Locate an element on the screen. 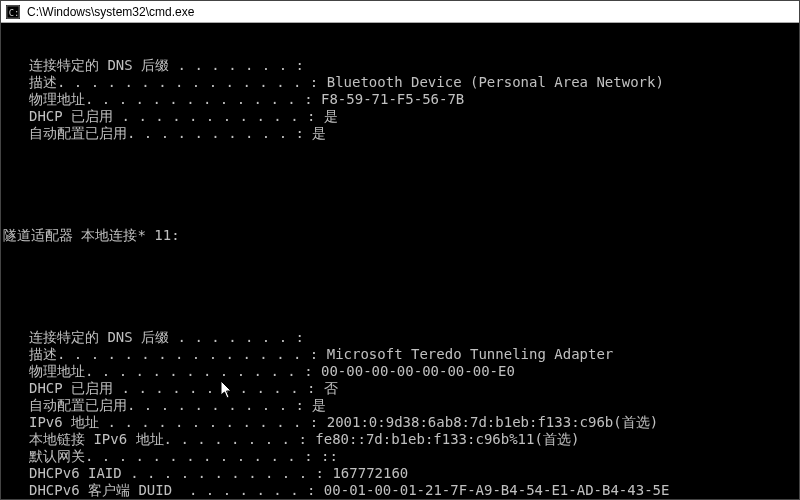  field-label: 默认网关. . . . . . . . . . . . . : is located at coordinates (158, 456).